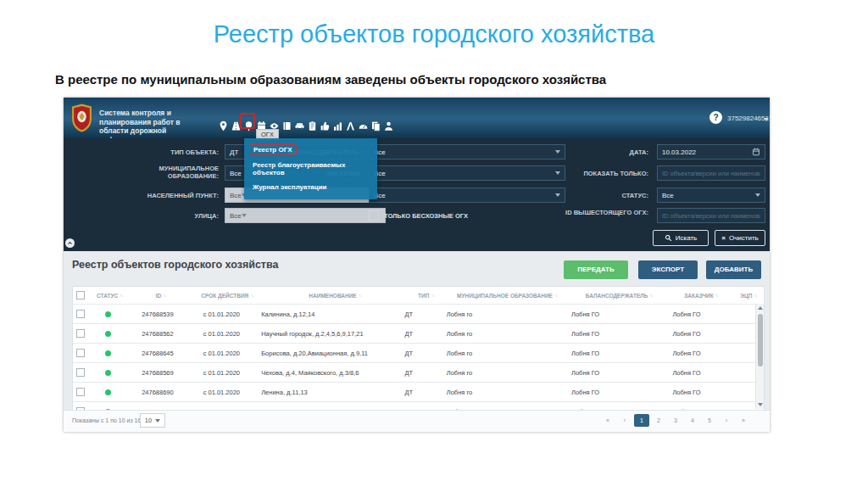 The height and width of the screenshot is (487, 868). I want to click on column-header-2: ID↑↓, so click(161, 295).